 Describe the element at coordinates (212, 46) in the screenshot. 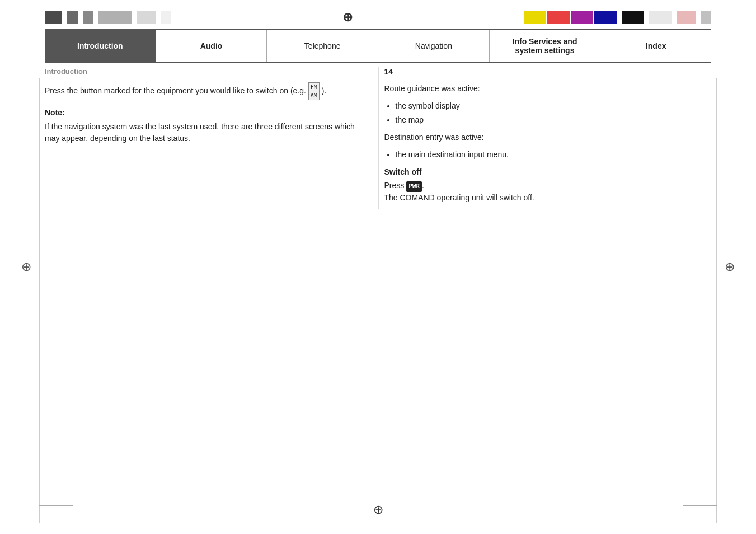

I see `tab-audio: Audio` at that location.